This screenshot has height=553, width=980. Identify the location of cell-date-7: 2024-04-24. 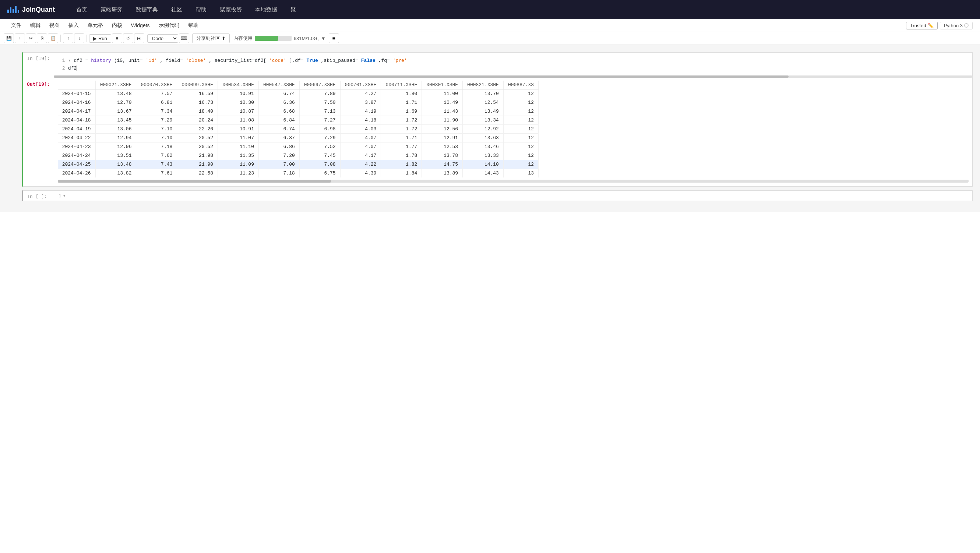
(77, 155).